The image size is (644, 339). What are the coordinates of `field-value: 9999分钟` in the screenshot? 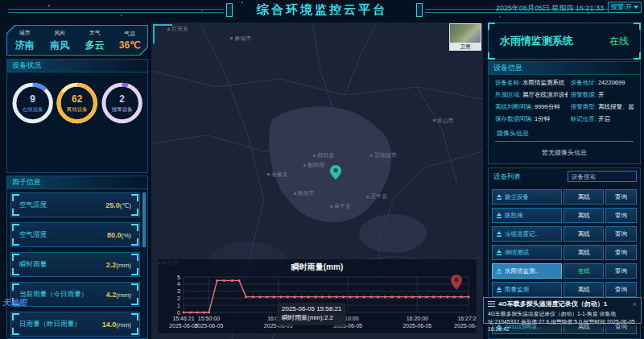 It's located at (547, 106).